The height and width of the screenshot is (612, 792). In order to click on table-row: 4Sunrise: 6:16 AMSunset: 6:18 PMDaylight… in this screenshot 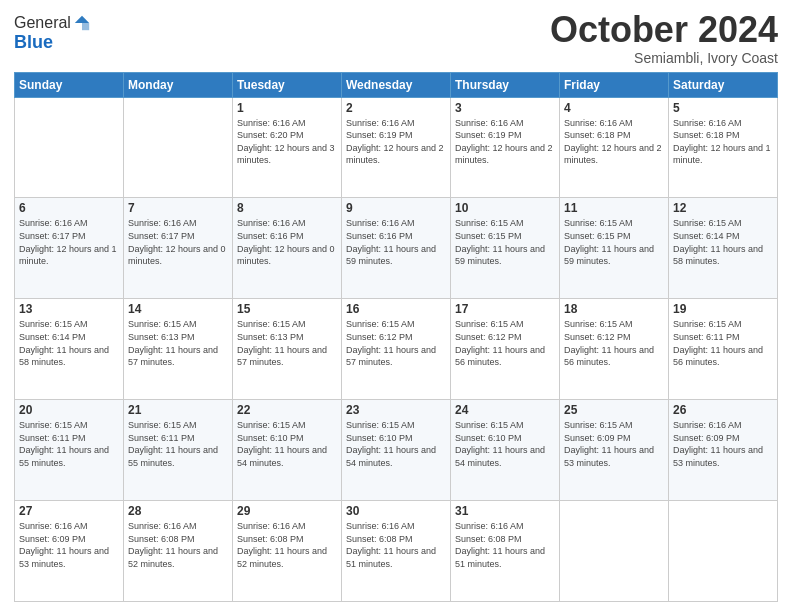, I will do `click(614, 148)`.